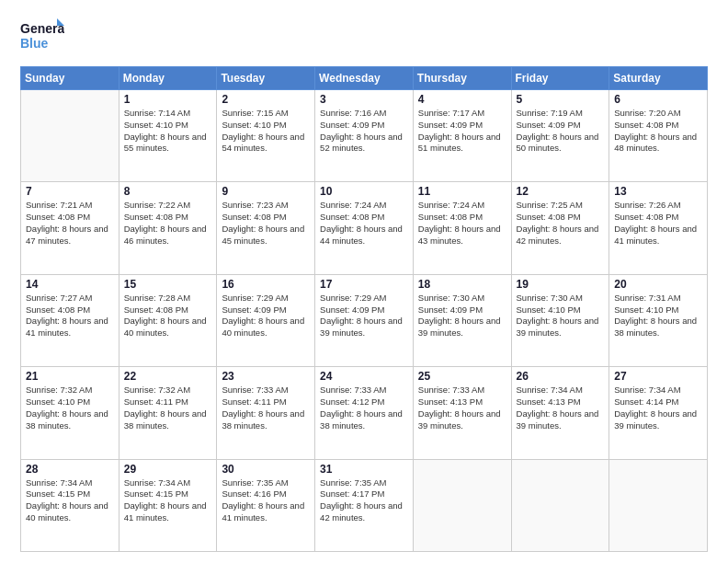  What do you see at coordinates (561, 79) in the screenshot?
I see `day-header-friday: Friday` at bounding box center [561, 79].